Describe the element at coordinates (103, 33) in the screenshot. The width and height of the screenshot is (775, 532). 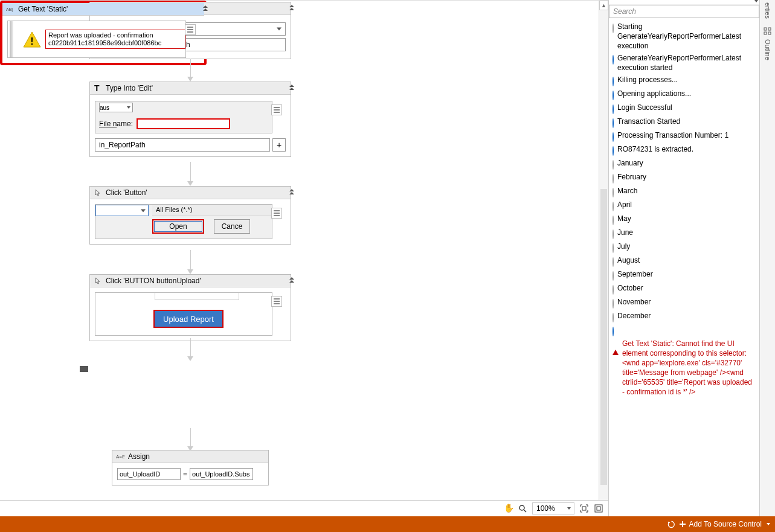
I see `activity-get-text: AB| Get Text 'Static' ! Report was` at that location.